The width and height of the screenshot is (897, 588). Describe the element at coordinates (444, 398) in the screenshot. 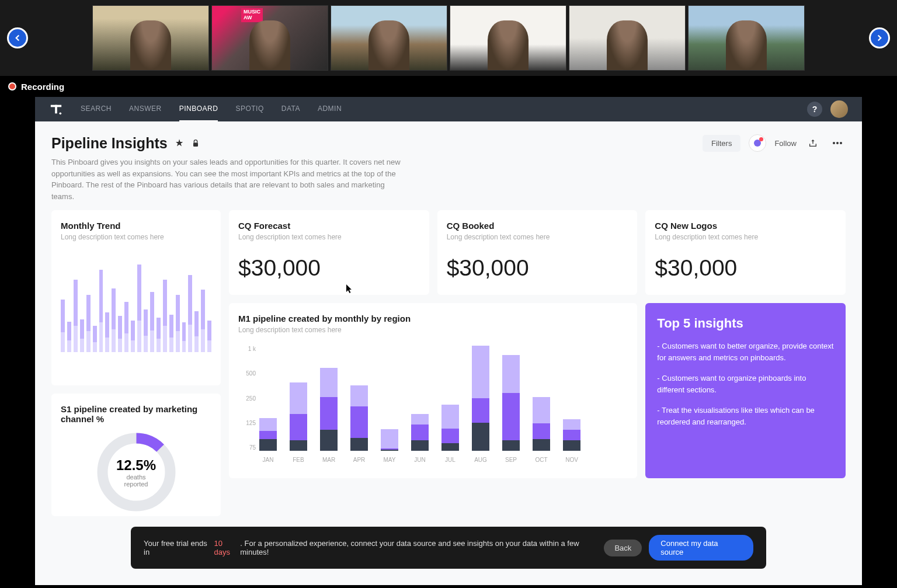

I see `m1-chart: 1 k50025012575` at that location.